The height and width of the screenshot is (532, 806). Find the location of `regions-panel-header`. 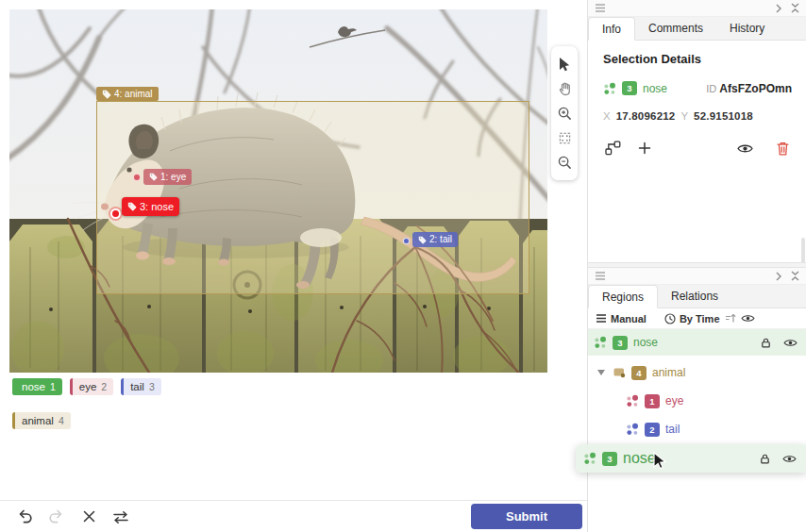

regions-panel-header is located at coordinates (697, 276).